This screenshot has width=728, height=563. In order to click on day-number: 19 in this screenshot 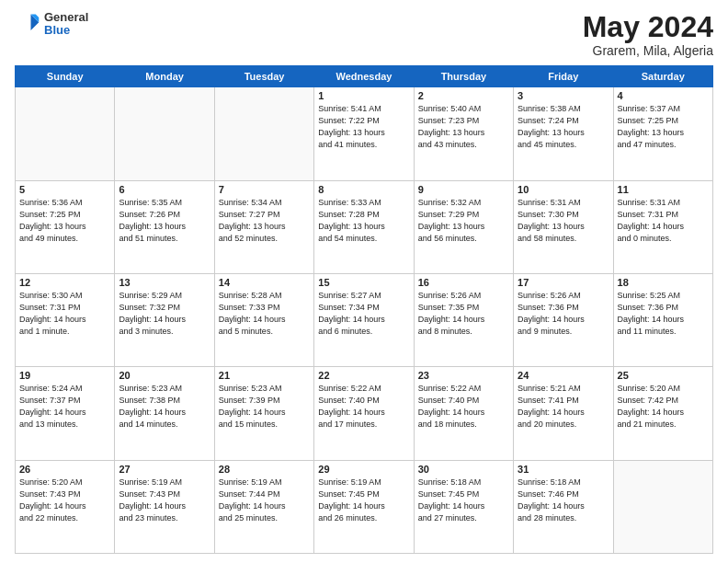, I will do `click(64, 375)`.